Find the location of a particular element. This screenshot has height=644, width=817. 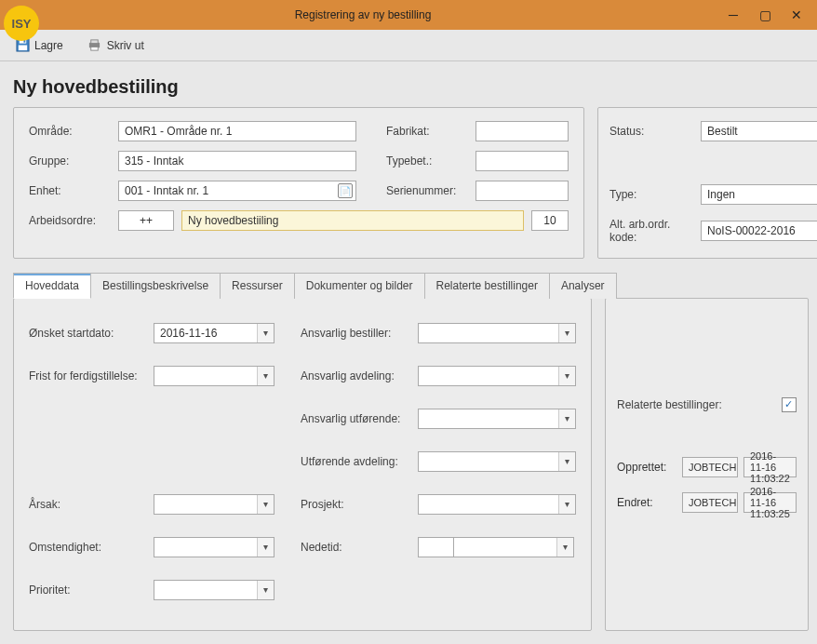

omstendighet-input: ▾ is located at coordinates (214, 547).